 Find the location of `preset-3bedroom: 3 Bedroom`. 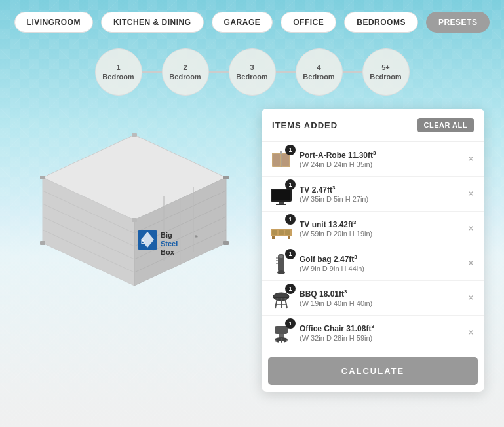

preset-3bedroom: 3 Bedroom is located at coordinates (252, 72).